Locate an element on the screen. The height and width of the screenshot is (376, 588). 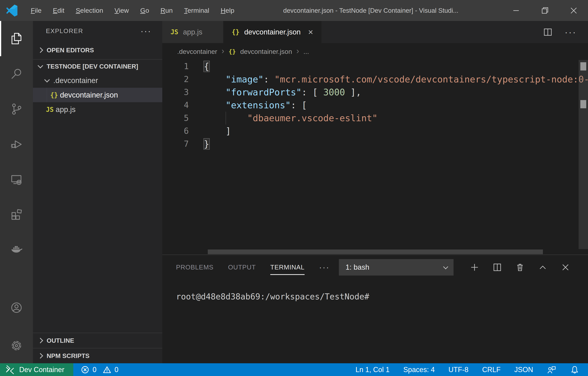
section-open-editors: OPEN EDITORS is located at coordinates (98, 50).